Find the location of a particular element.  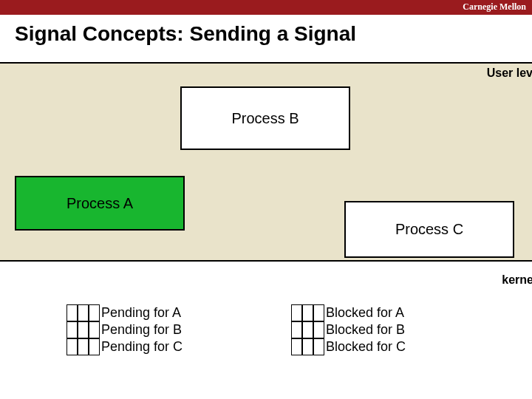

institution-label: Carnegie Mellon is located at coordinates (494, 7).